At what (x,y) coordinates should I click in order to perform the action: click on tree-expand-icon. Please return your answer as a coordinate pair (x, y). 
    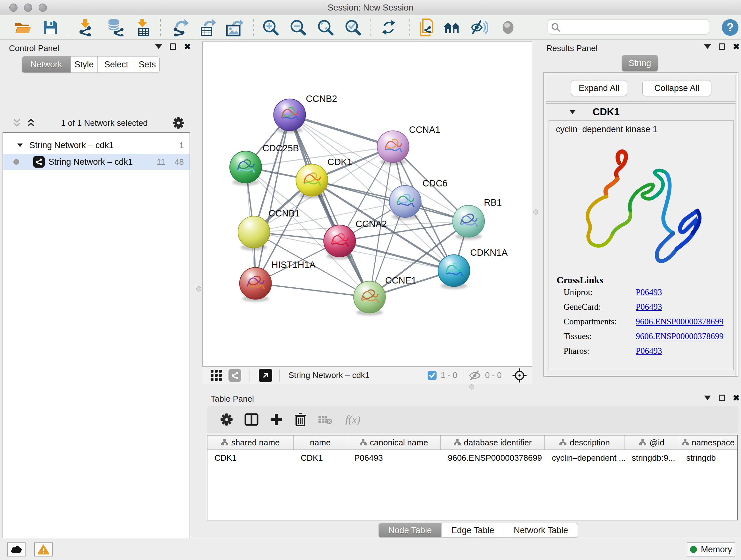
    Looking at the image, I should click on (20, 145).